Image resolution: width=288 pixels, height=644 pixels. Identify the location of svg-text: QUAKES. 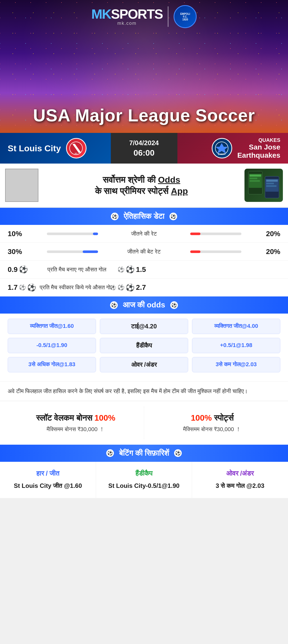
(222, 154).